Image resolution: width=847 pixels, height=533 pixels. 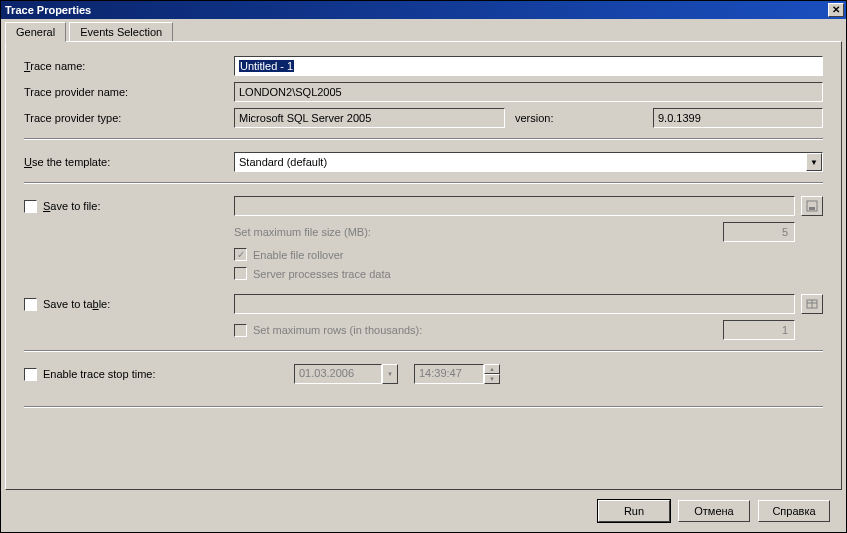 I want to click on label-trace-name: Trace name:, so click(x=129, y=66).